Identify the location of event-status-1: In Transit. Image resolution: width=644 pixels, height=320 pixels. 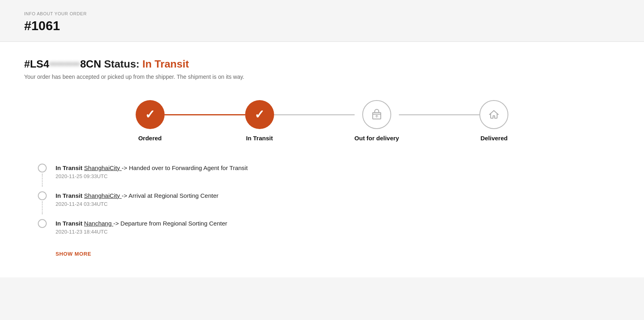
(69, 168).